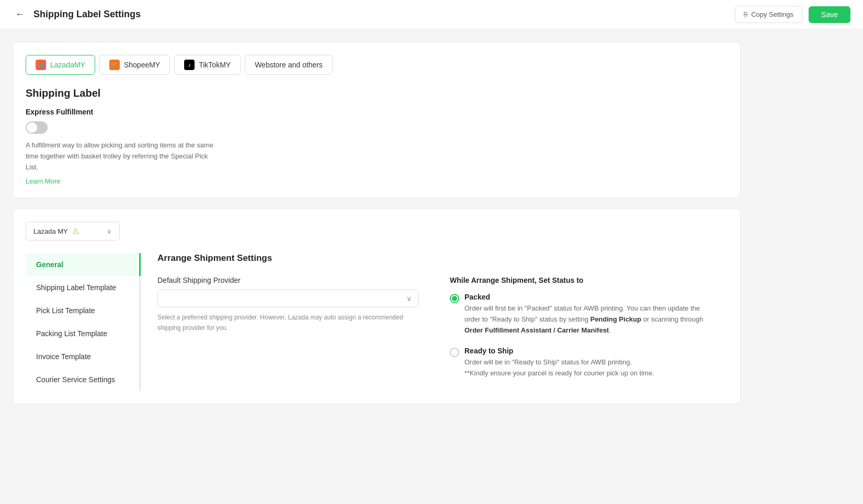  Describe the element at coordinates (581, 280) in the screenshot. I see `set-status-title: While Arrange Shipment, Set Status to` at that location.